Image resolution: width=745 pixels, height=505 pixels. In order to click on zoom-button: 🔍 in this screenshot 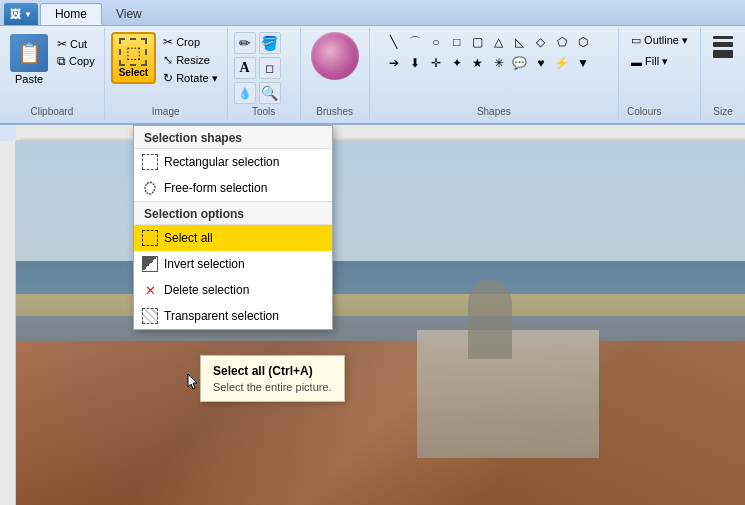, I will do `click(270, 93)`.